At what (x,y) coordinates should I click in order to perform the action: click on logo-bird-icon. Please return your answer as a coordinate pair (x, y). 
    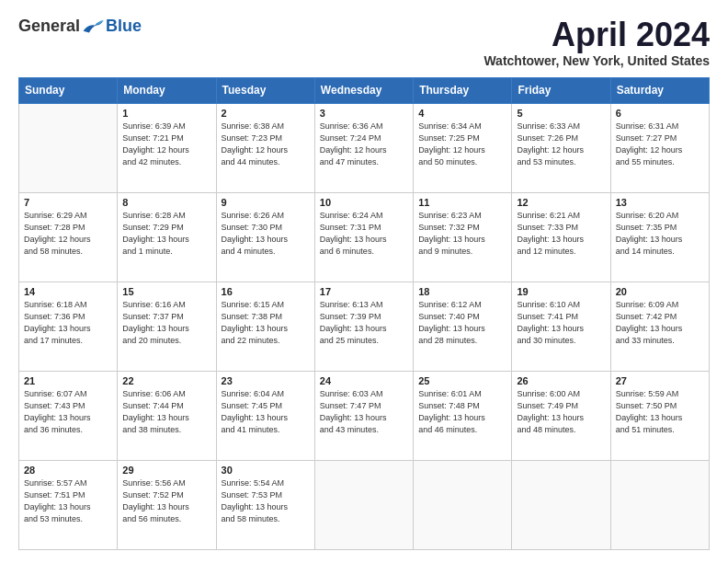
    Looking at the image, I should click on (93, 27).